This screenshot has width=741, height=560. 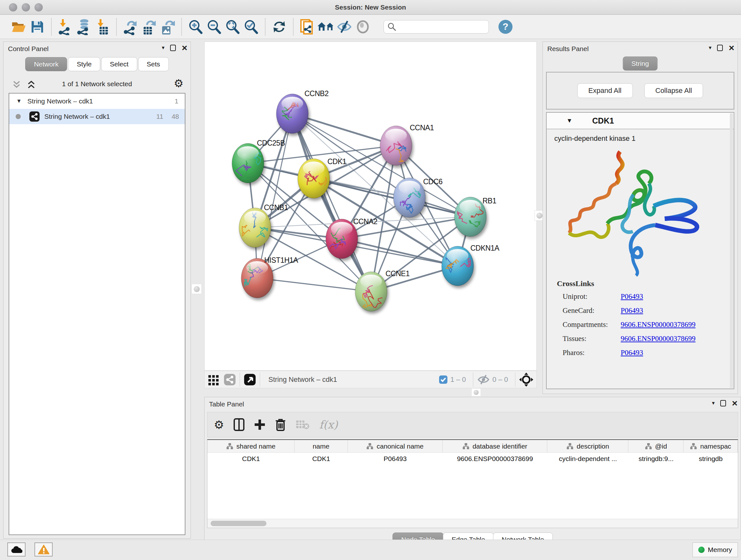 What do you see at coordinates (569, 121) in the screenshot?
I see `entry-expander-icon: ▼` at bounding box center [569, 121].